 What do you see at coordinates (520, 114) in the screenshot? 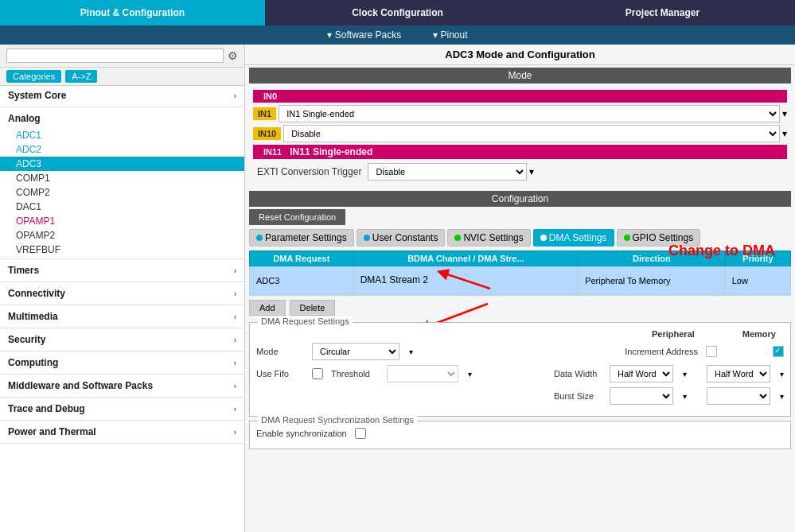
I see `in1-row: IN1 IN1 Single-ended ▾` at bounding box center [520, 114].